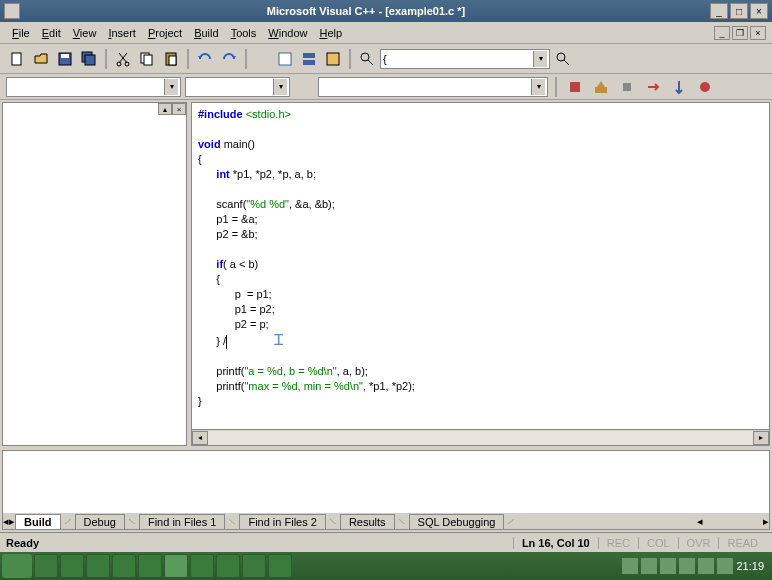 This screenshot has height=580, width=772. I want to click on undo-icon, so click(205, 59).